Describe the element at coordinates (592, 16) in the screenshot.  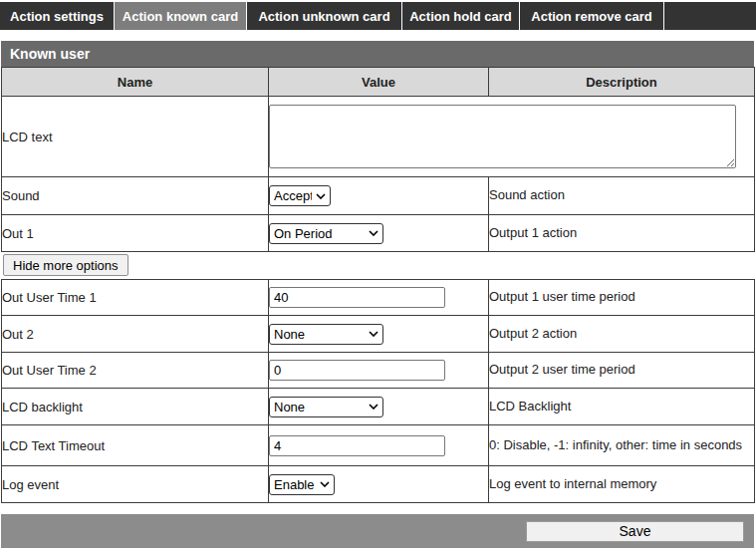
I see `tab-action-remove-card: Action remove card` at that location.